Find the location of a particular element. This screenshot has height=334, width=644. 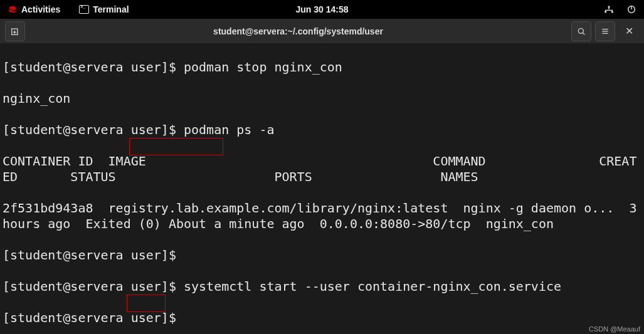

activities-label: Activities is located at coordinates (41, 9).